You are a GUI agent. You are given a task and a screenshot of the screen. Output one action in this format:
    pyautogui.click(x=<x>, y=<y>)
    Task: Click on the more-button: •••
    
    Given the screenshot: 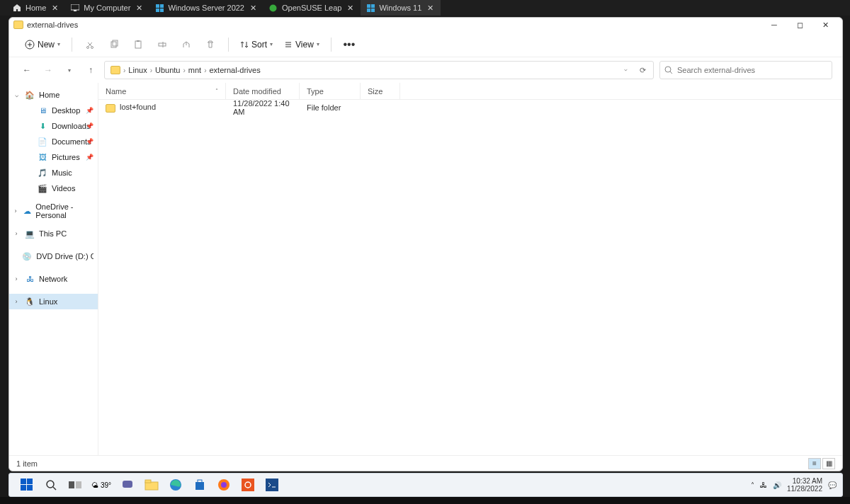 What is the action you would take?
    pyautogui.click(x=349, y=45)
    